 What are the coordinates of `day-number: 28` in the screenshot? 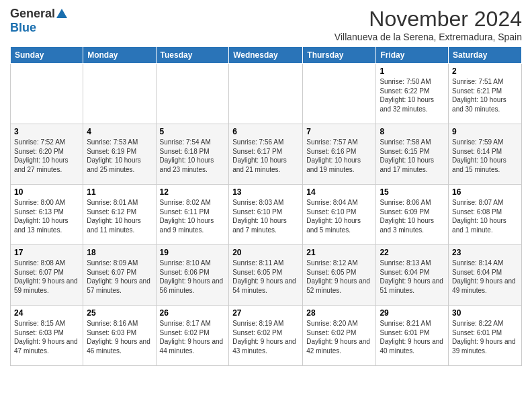 It's located at (339, 313).